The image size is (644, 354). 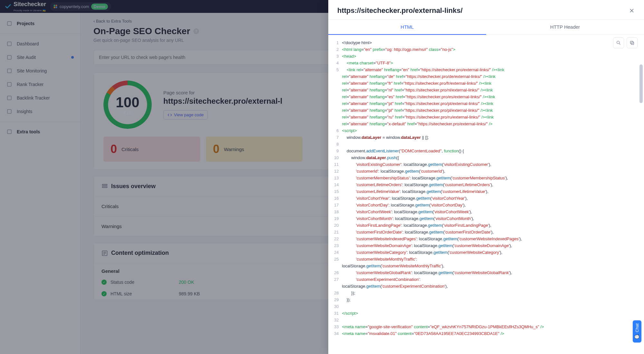 I want to click on score-value: 100, so click(x=128, y=102).